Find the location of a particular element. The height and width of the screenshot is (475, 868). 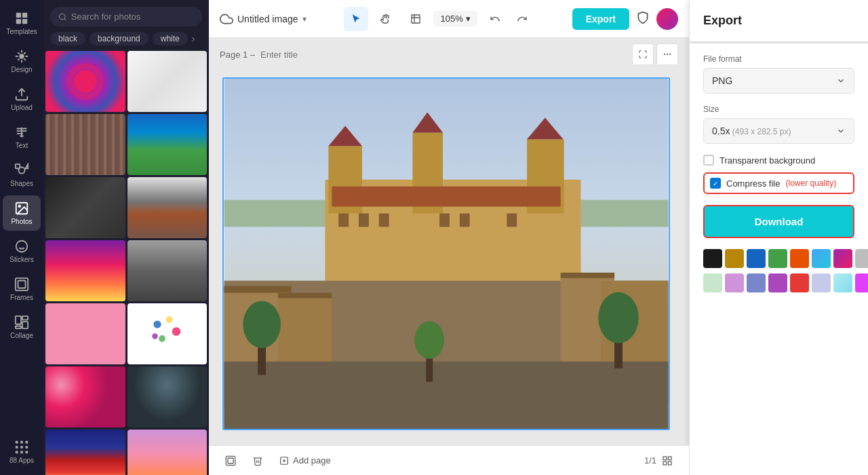

transparent-bg-row: Transparent background is located at coordinates (778, 160).